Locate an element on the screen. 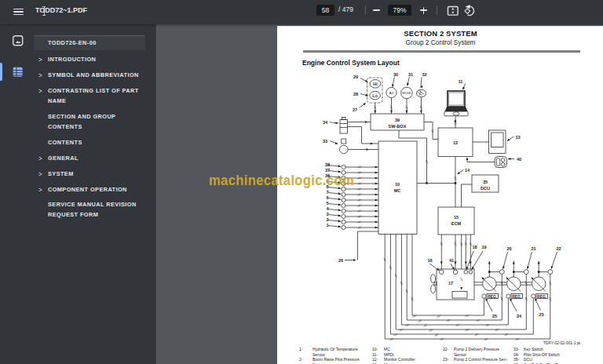  svg-text: 4 is located at coordinates (327, 209).